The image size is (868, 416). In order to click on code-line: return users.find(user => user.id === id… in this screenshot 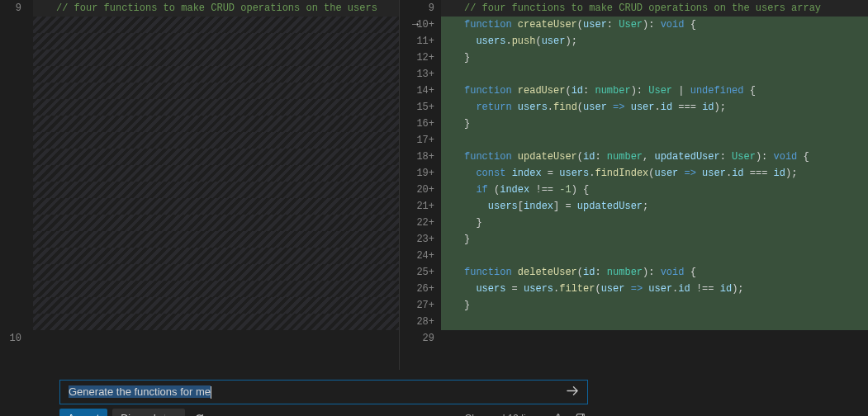, I will do `click(654, 107)`.